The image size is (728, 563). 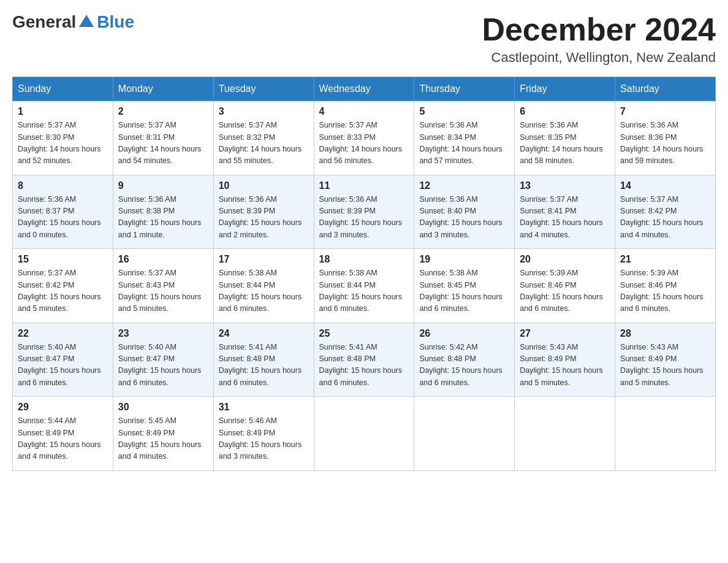 What do you see at coordinates (63, 439) in the screenshot?
I see `day-info: Sunrise: 5:44 AMSunset: 8:49 PMDaylight:…` at bounding box center [63, 439].